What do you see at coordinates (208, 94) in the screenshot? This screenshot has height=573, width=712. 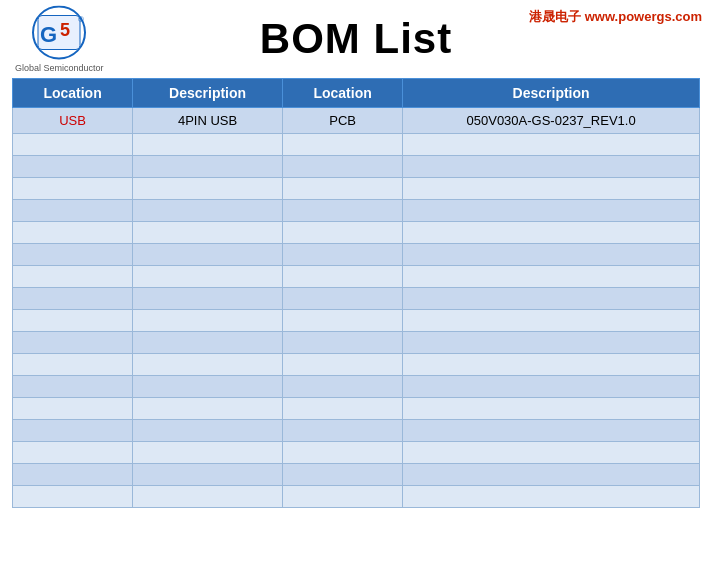 I see `col-header-description1: Description` at bounding box center [208, 94].